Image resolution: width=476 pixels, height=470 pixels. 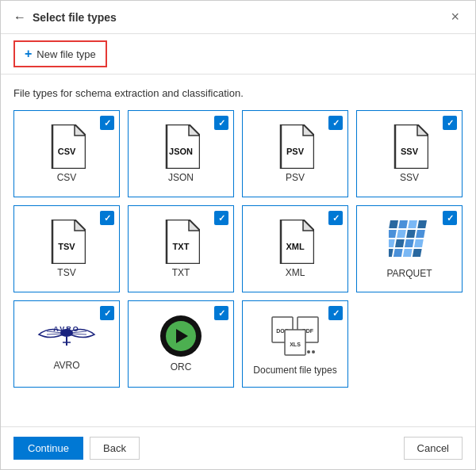 I want to click on file-tile-orc: ORC, so click(x=181, y=344).